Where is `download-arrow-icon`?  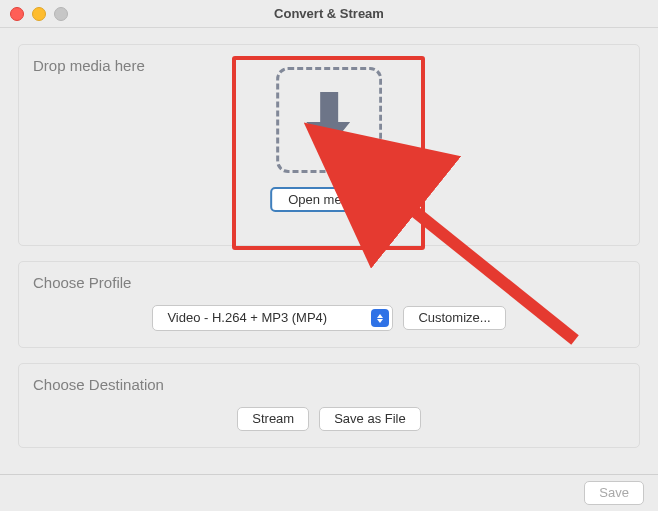
download-arrow-icon is located at coordinates (329, 120).